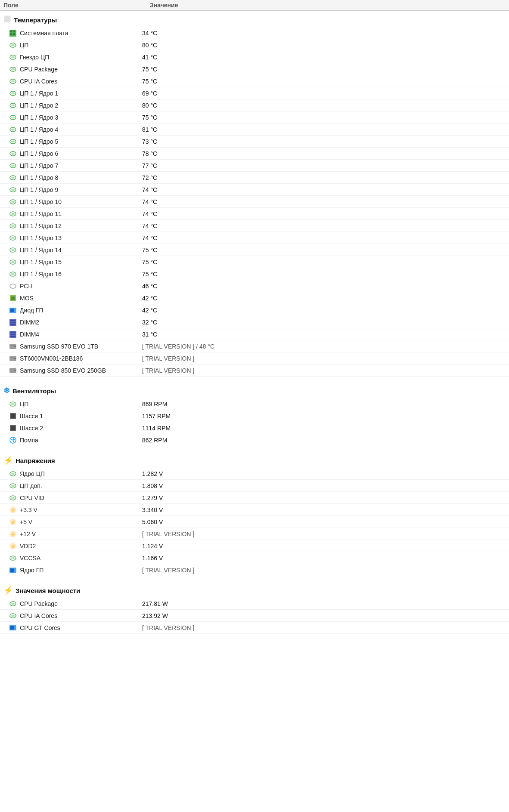 Image resolution: width=509 pixels, height=812 pixels. Describe the element at coordinates (39, 166) in the screenshot. I see `row-label: ЦП 1 / Ядро 7` at that location.